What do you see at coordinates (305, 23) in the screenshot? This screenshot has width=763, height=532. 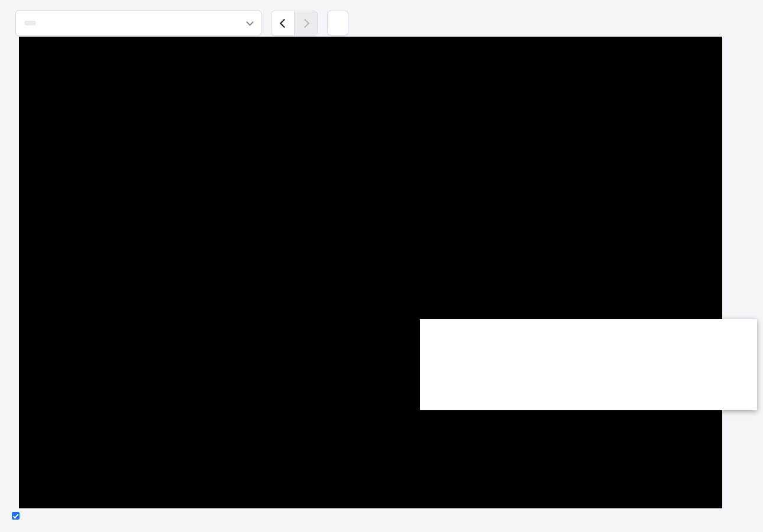 I see `chevron-right-icon` at bounding box center [305, 23].